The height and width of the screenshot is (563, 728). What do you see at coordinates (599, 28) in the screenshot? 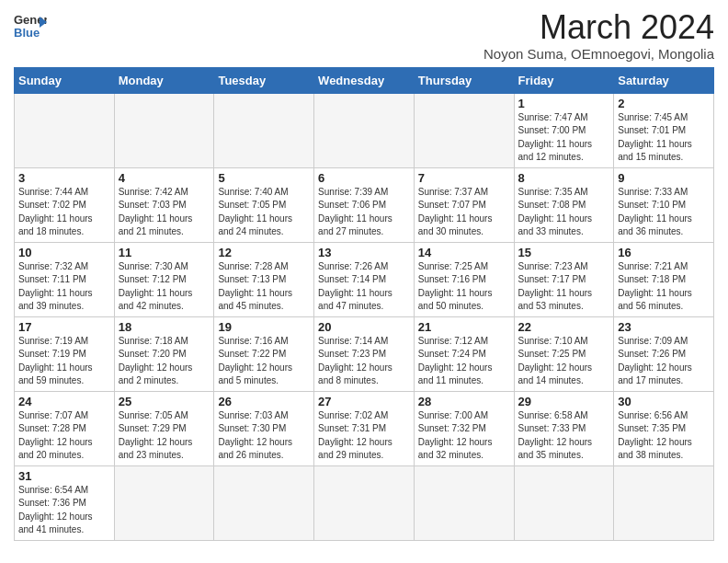
I see `month-title: March 2024` at bounding box center [599, 28].